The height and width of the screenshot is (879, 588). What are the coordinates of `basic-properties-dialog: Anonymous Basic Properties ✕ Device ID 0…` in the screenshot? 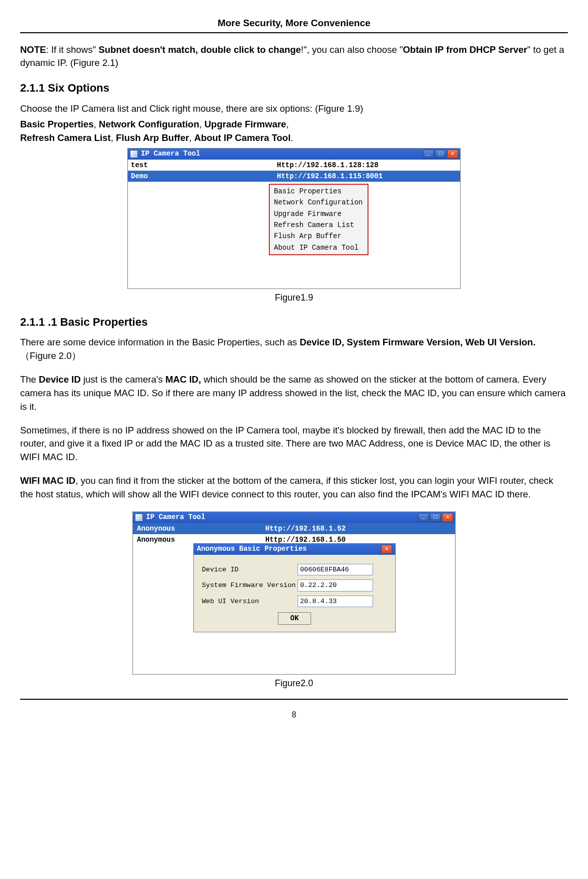 It's located at (295, 588).